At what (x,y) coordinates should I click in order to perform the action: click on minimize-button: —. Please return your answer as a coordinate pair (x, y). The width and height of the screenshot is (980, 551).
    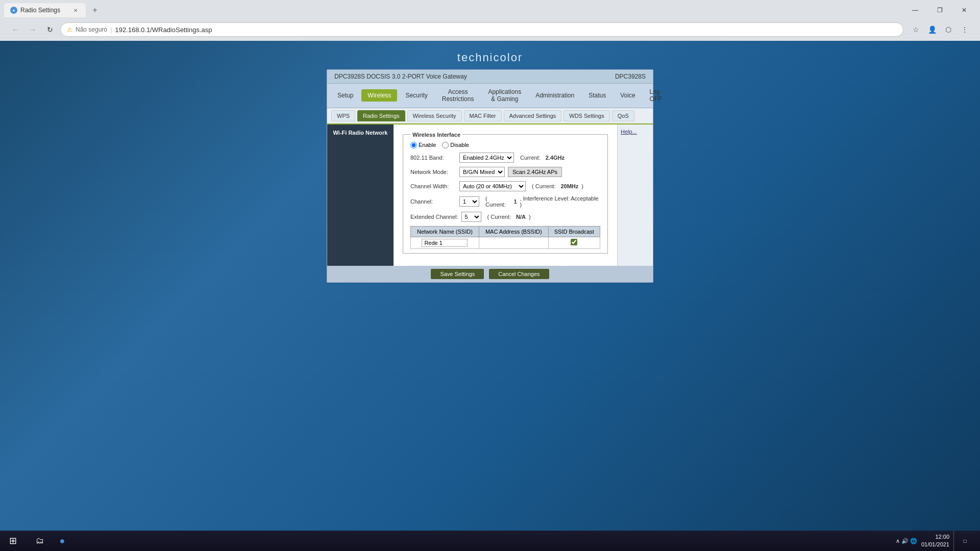
    Looking at the image, I should click on (915, 10).